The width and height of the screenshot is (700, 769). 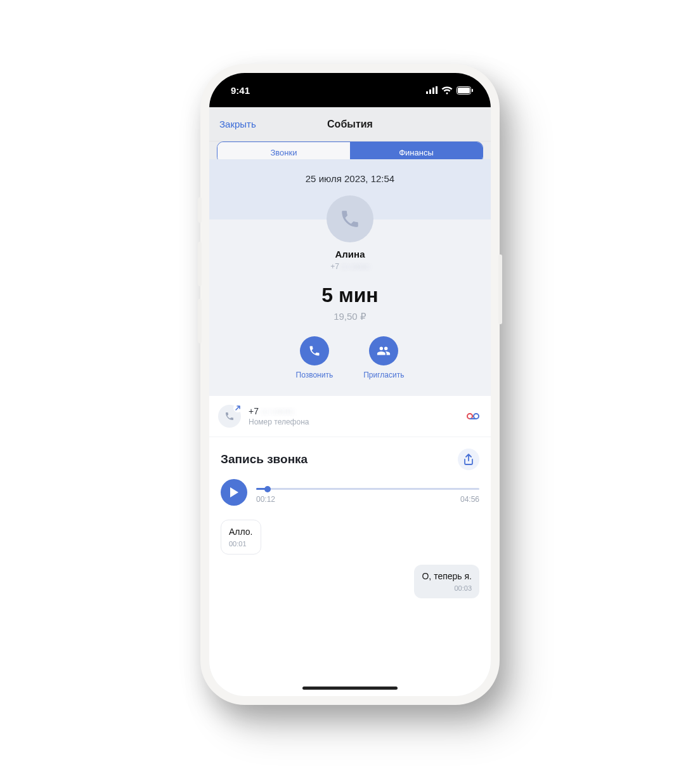 What do you see at coordinates (266, 499) in the screenshot?
I see `time-elapsed: 00:12` at bounding box center [266, 499].